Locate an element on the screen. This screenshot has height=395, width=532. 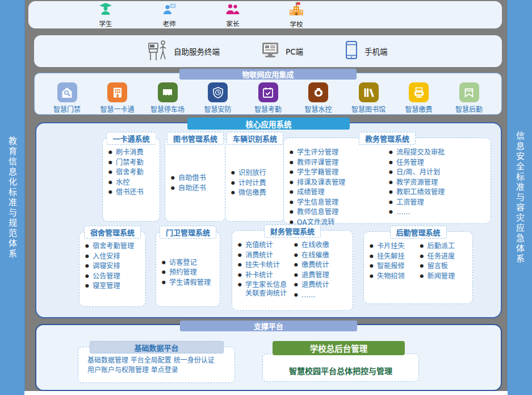
iot-item-label: 智慧水控 is located at coordinates (318, 109).